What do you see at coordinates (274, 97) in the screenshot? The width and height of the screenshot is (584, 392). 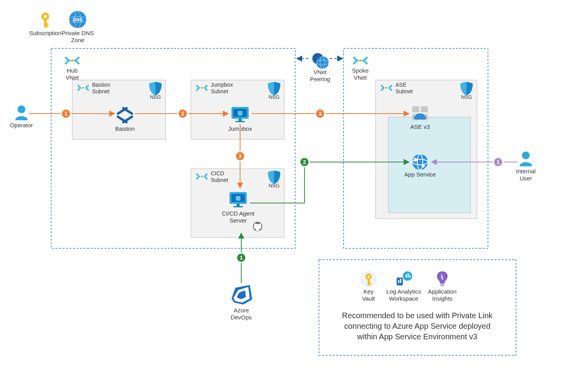 I see `jumpbox-nsg-label: NSG` at bounding box center [274, 97].